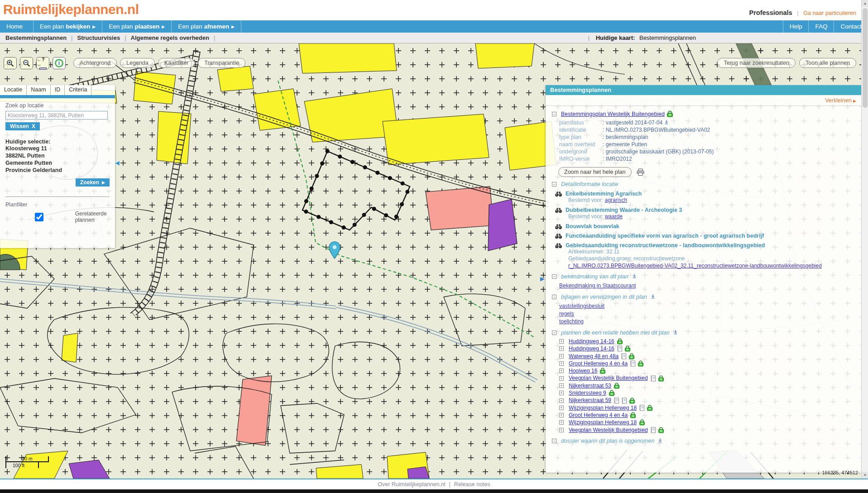 The image size is (868, 493). What do you see at coordinates (58, 90) in the screenshot?
I see `search-tab: ID` at bounding box center [58, 90].